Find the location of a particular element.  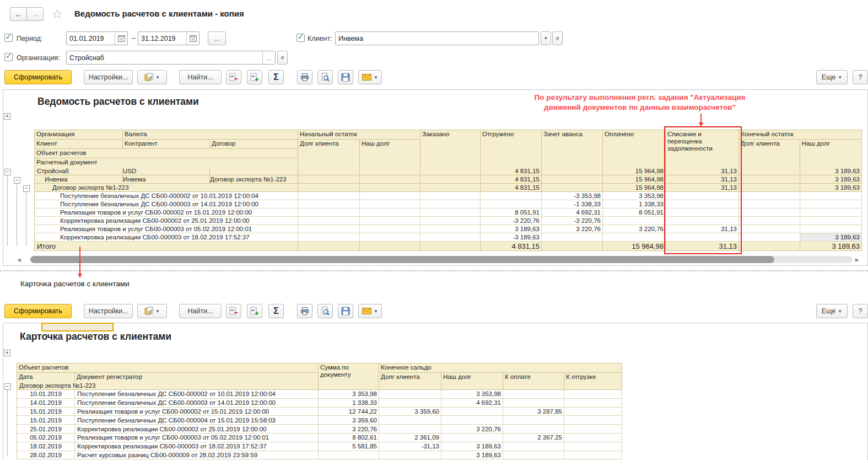

expand-groups-button: ав is located at coordinates (255, 77).